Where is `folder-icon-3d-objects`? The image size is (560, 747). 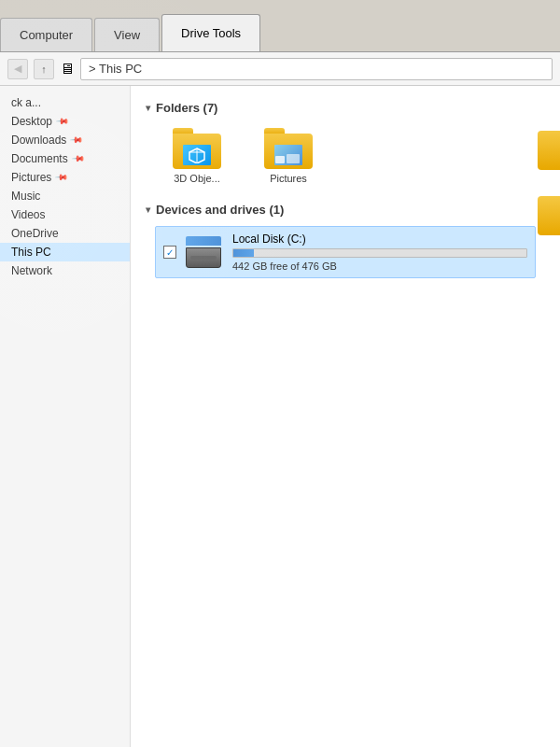 folder-icon-3d-objects is located at coordinates (197, 148).